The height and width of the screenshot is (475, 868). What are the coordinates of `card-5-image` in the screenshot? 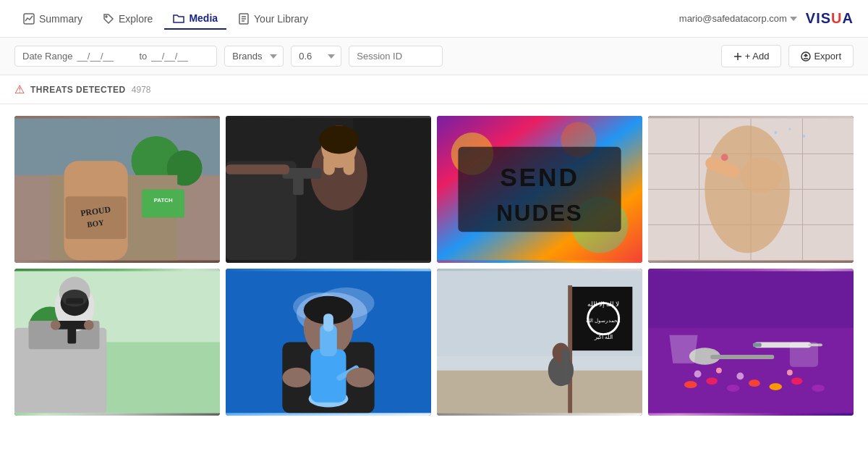 It's located at (117, 342).